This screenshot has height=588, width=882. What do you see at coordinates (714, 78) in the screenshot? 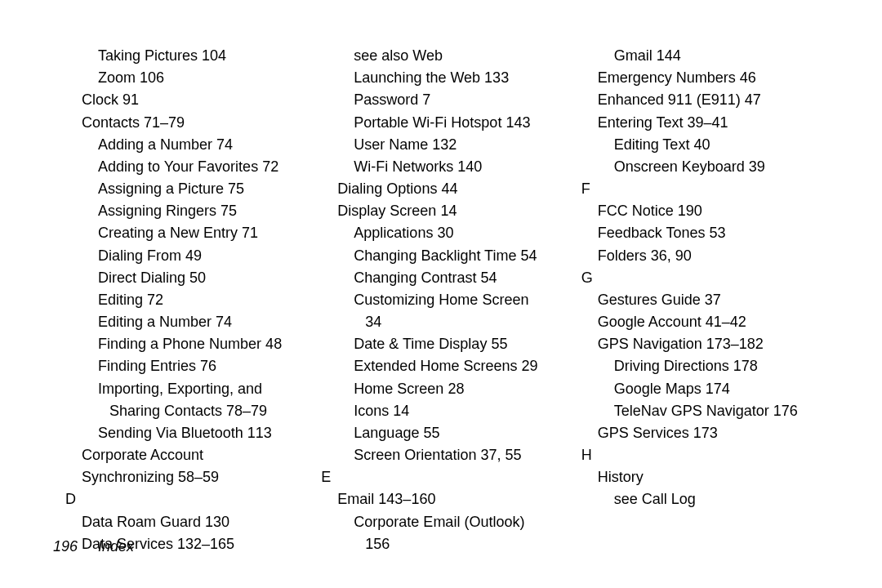
I see `index-entry: Emergency Numbers 46` at bounding box center [714, 78].